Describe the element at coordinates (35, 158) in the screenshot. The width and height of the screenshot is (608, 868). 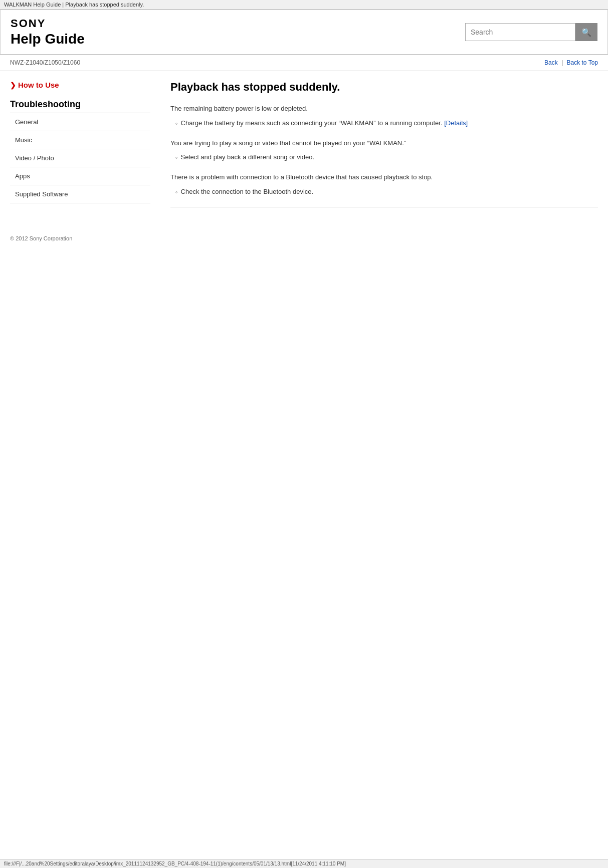
I see `sidebar-item-video-photo-label: Video / Photo` at that location.